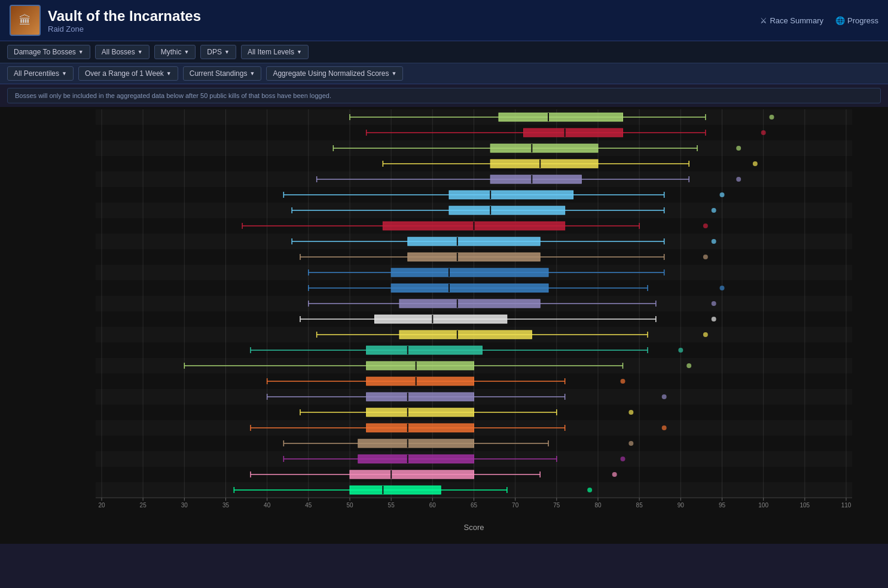 The width and height of the screenshot is (888, 588). What do you see at coordinates (474, 527) in the screenshot?
I see `x-axis-label: Score` at bounding box center [474, 527].